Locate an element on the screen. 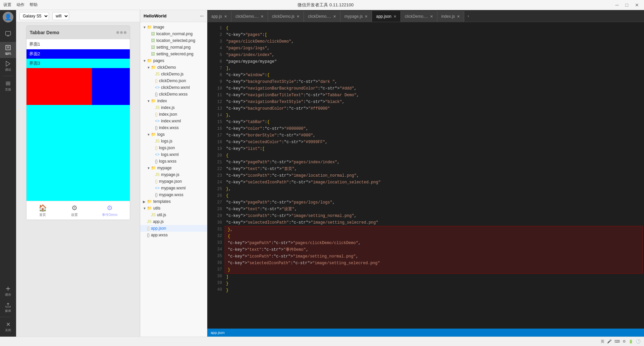 The width and height of the screenshot is (644, 346). file-more-icon: ··· is located at coordinates (202, 16).